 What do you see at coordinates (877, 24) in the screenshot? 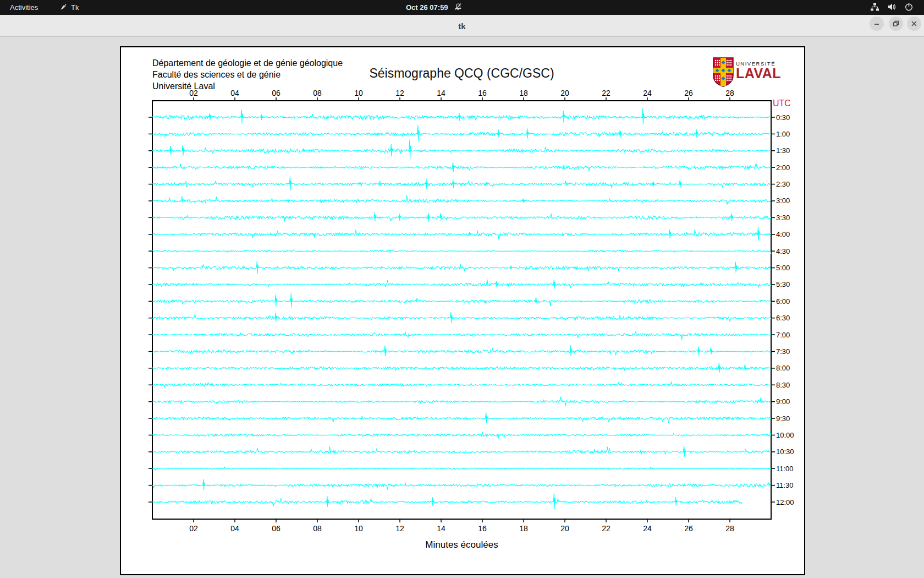
I see `minimize-icon` at bounding box center [877, 24].